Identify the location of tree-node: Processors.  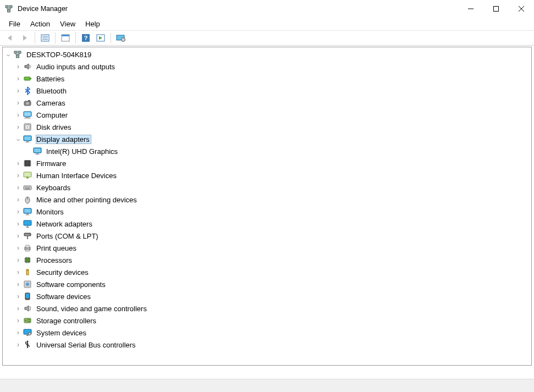
(267, 260).